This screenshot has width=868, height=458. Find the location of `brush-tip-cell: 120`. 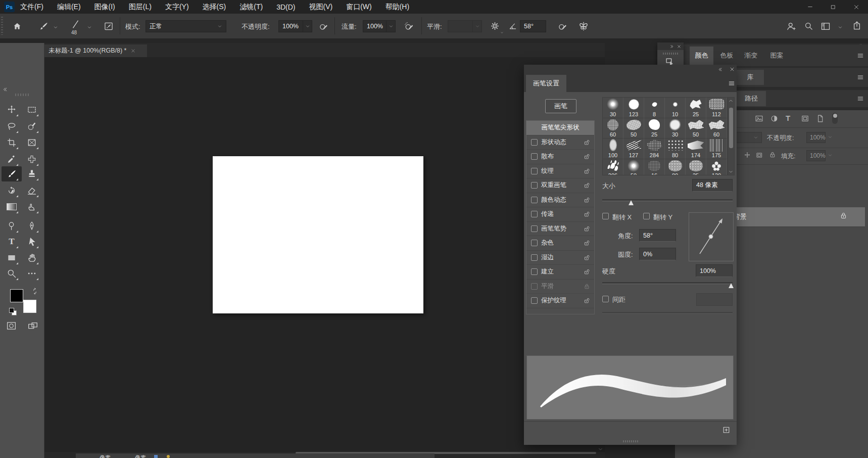

brush-tip-cell: 120 is located at coordinates (716, 168).